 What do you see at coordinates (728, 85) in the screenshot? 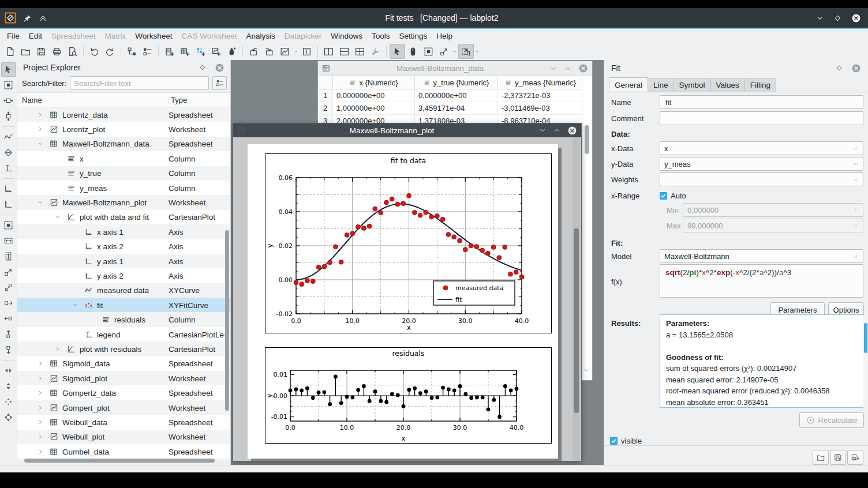
I see `tab-values: Values` at bounding box center [728, 85].